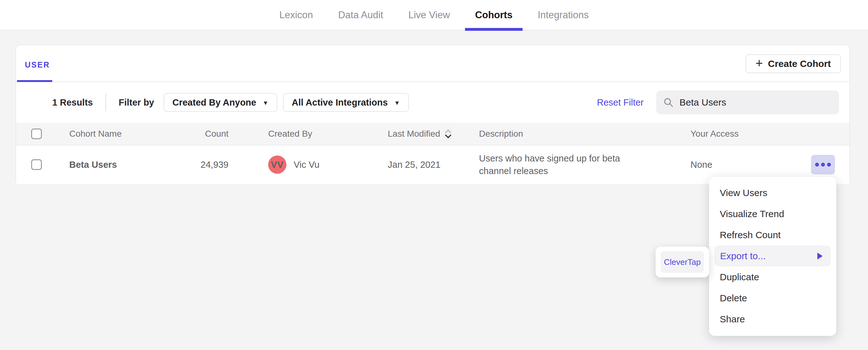 The height and width of the screenshot is (350, 868). Describe the element at coordinates (682, 262) in the screenshot. I see `export-submenu: CleverTap` at that location.